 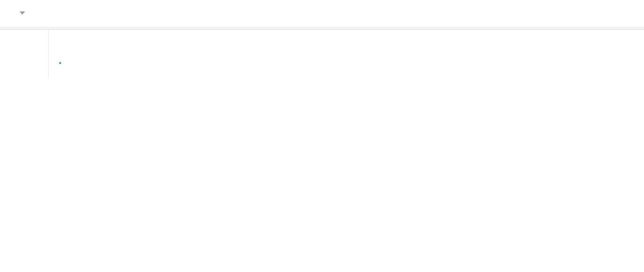 I want to click on file-tab-bar, so click(x=322, y=13).